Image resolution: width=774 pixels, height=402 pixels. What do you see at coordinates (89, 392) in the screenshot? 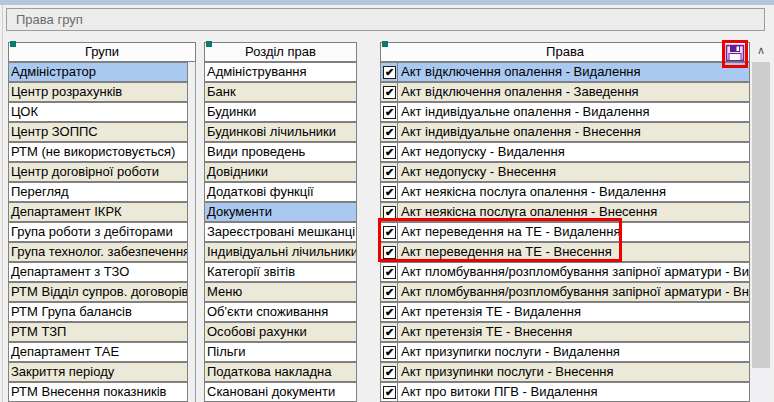
I see `group-list-item-label: РТМ Внесення показників` at bounding box center [89, 392].